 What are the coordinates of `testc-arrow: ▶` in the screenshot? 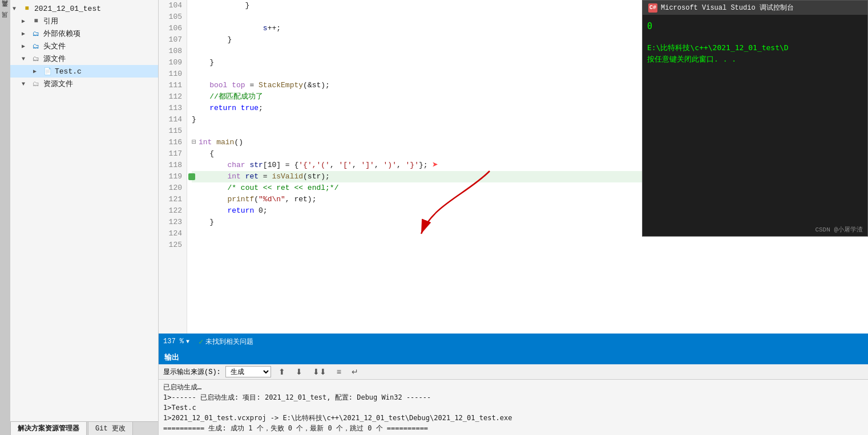 It's located at (38, 71).